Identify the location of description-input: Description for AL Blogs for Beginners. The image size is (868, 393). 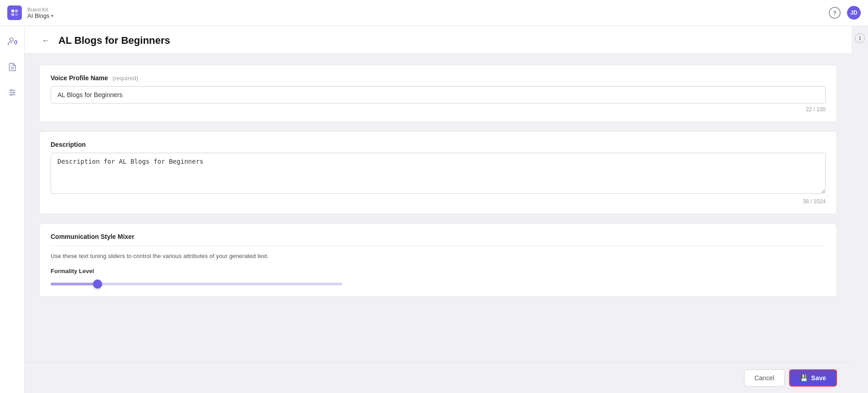
(438, 173).